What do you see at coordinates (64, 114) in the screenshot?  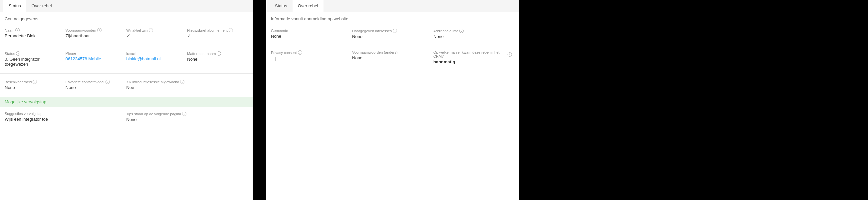 I see `label-suggesties: Suggesties vervolgstap` at bounding box center [64, 114].